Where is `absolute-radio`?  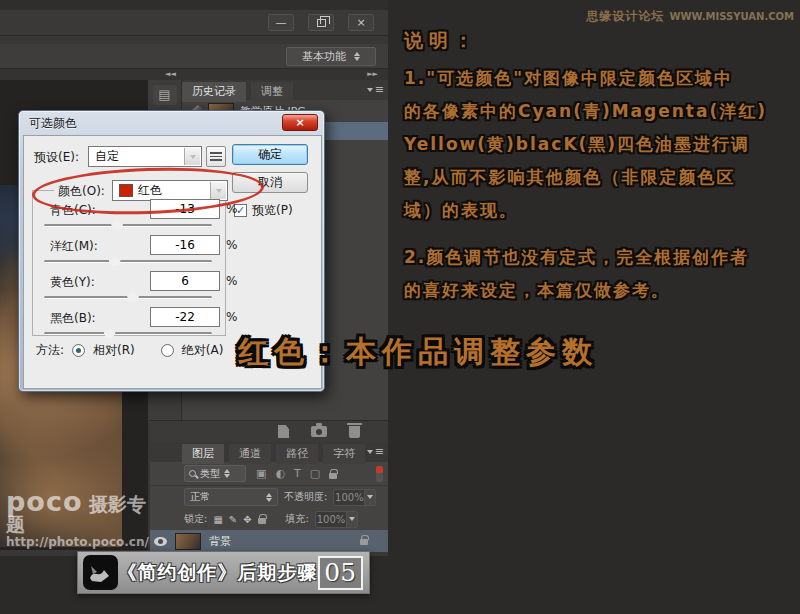 absolute-radio is located at coordinates (168, 350).